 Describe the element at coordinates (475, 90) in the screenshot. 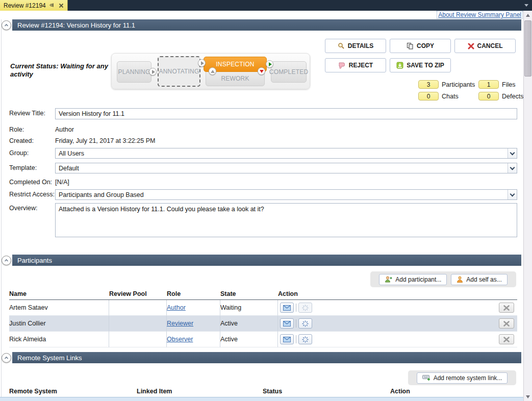

I see `review-counters: 3 Participants 1 Files 0 Chats 0 Defects` at that location.